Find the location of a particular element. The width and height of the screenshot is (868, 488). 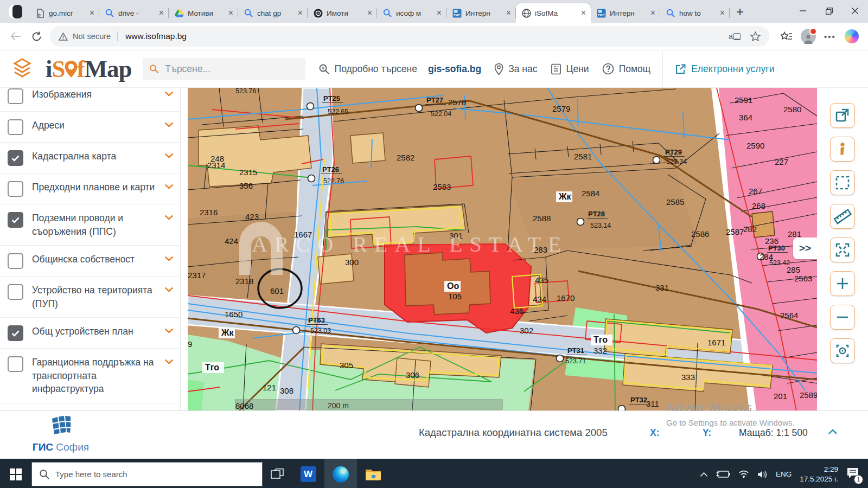

zoom-in-button is located at coordinates (843, 284).